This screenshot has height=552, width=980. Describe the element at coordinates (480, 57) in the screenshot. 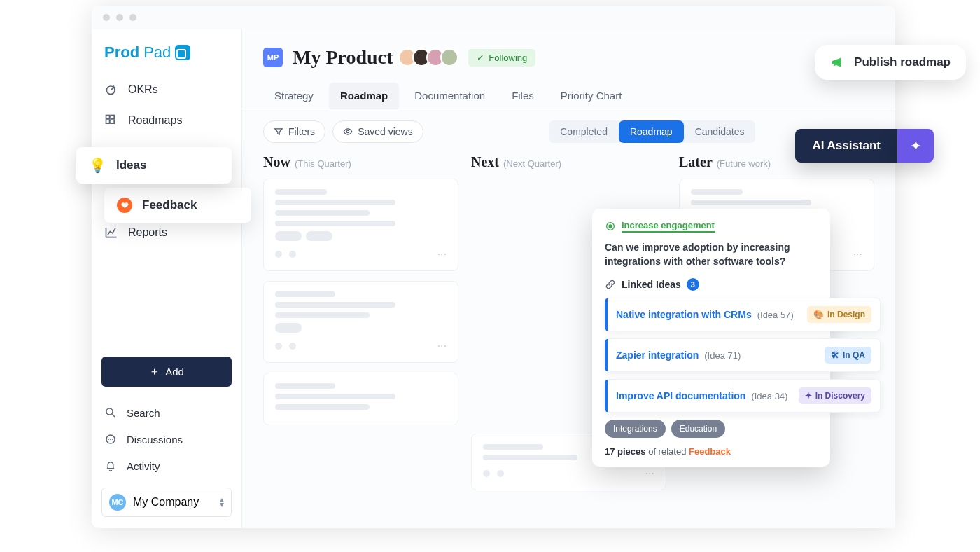

I see `check-icon: ✓` at that location.